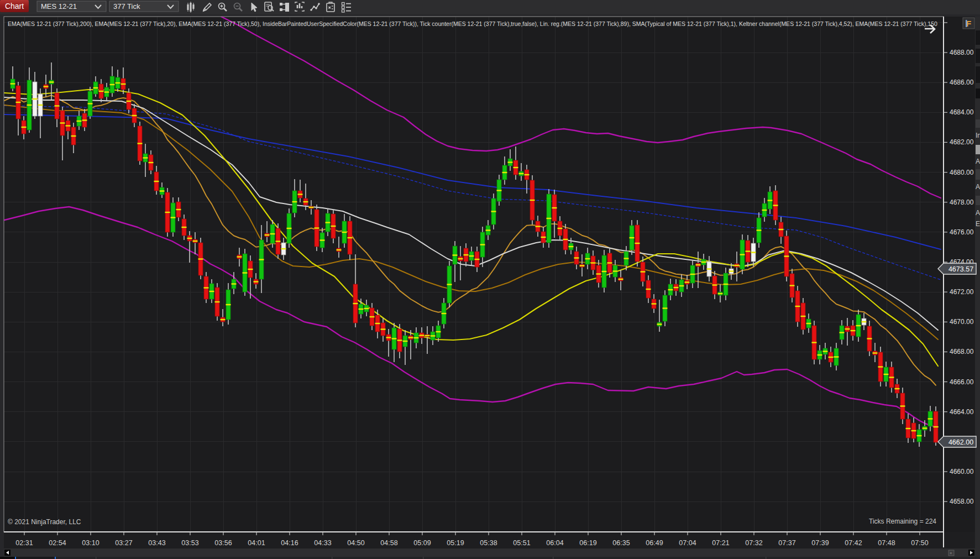 The height and width of the screenshot is (559, 980). I want to click on svg-text: 4660.00, so click(962, 472).